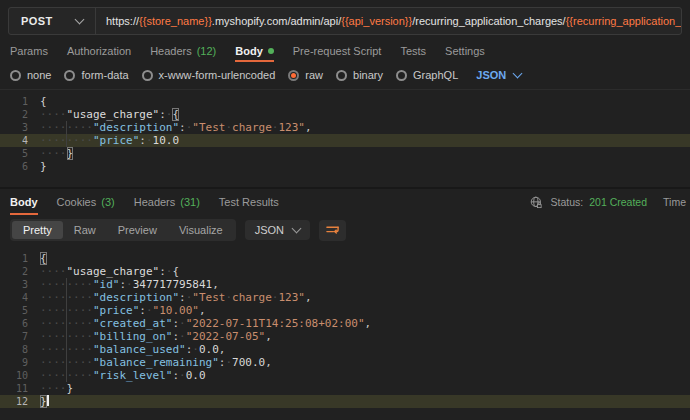 The width and height of the screenshot is (690, 420). I want to click on chevron-down-icon, so click(518, 74).